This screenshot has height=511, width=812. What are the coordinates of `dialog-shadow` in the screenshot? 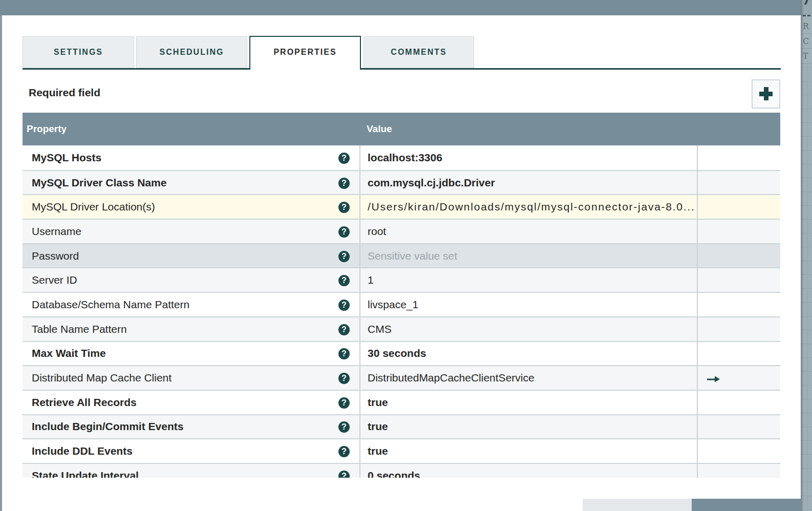 It's located at (802, 256).